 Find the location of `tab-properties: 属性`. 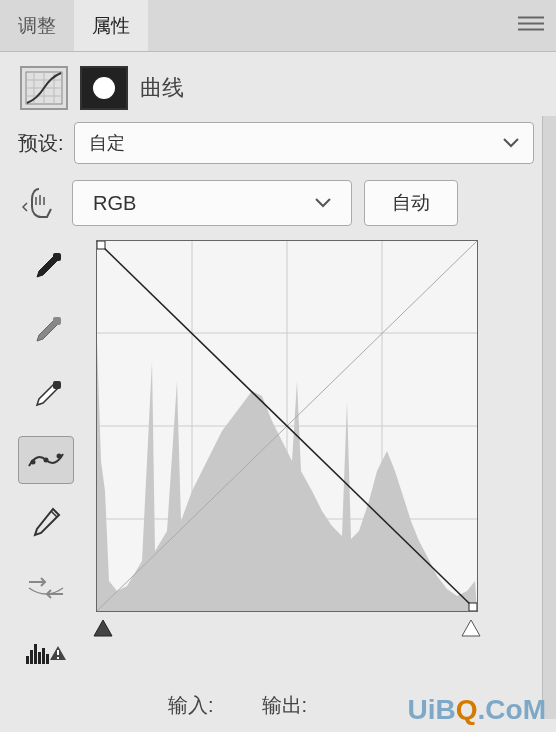

tab-properties: 属性 is located at coordinates (111, 26).